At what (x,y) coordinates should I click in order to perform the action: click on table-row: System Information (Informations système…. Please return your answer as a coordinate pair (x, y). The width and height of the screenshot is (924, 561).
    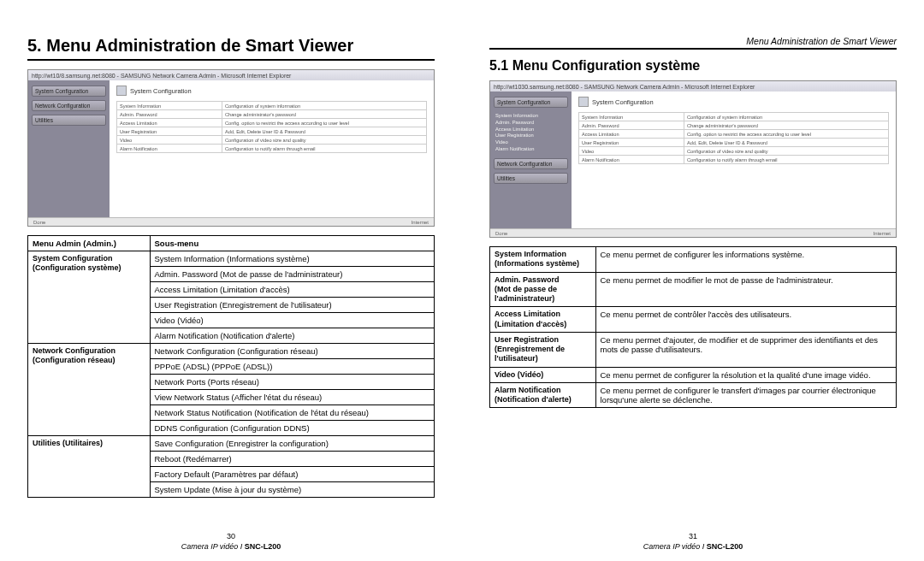
    Looking at the image, I should click on (293, 259).